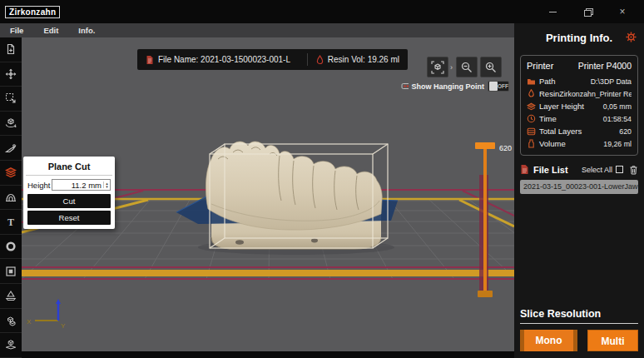 This screenshot has height=358, width=644. What do you see at coordinates (69, 167) in the screenshot?
I see `dialog-title: Plane Cut` at bounding box center [69, 167].